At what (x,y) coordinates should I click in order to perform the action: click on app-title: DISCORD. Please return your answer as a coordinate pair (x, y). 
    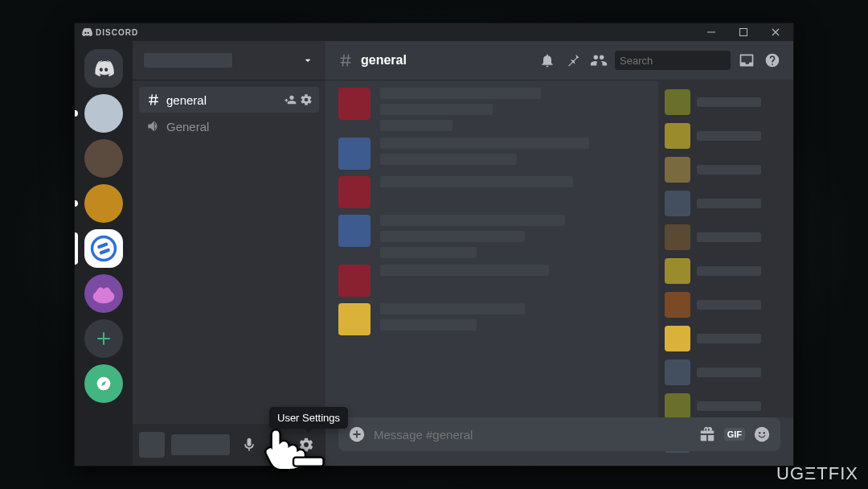
    Looking at the image, I should click on (117, 32).